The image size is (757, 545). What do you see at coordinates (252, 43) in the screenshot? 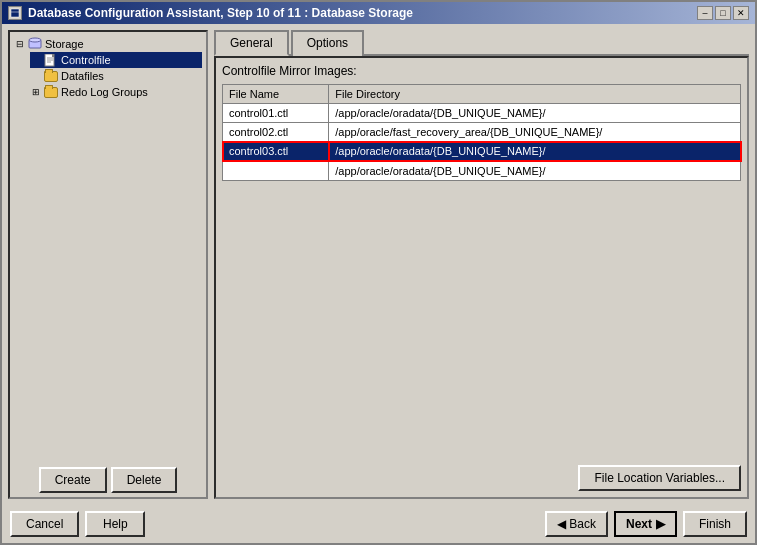
I see `tab-general: General` at bounding box center [252, 43].